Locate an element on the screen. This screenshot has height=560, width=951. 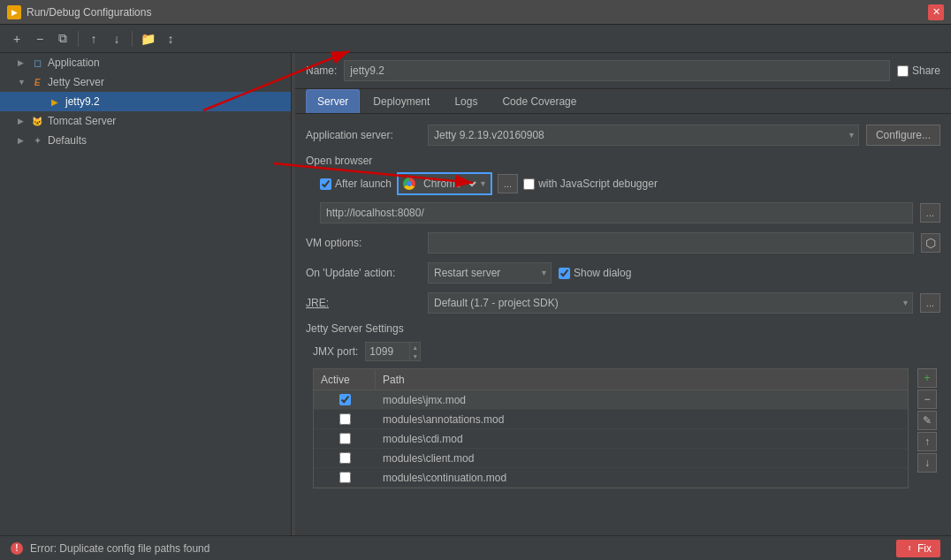
path-cell-5: modules\continuation.mod is located at coordinates (642, 478).